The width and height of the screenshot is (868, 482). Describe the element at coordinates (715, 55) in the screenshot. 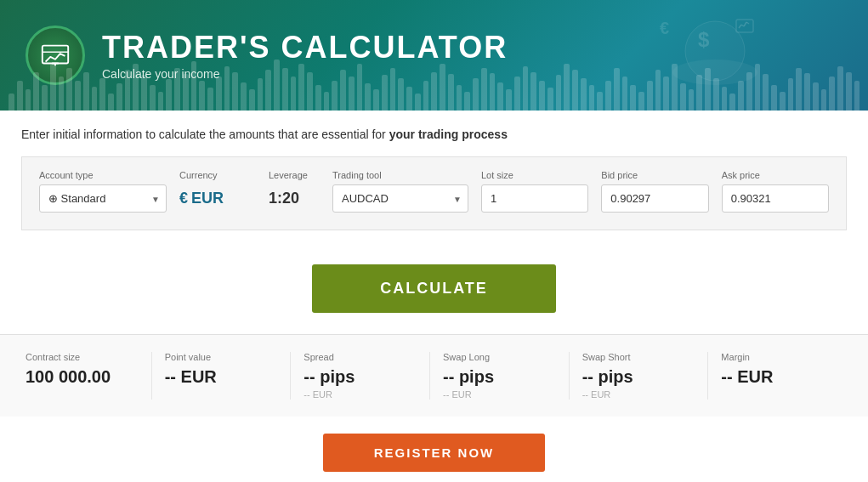

I see `header-visual: $ €` at that location.